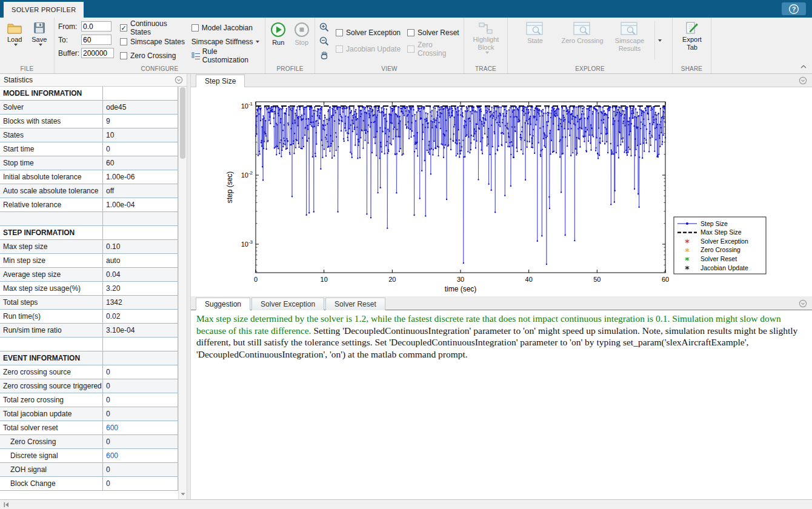 The height and width of the screenshot is (509, 812). Describe the element at coordinates (221, 81) in the screenshot. I see `tab-step-size: Step Size` at that location.